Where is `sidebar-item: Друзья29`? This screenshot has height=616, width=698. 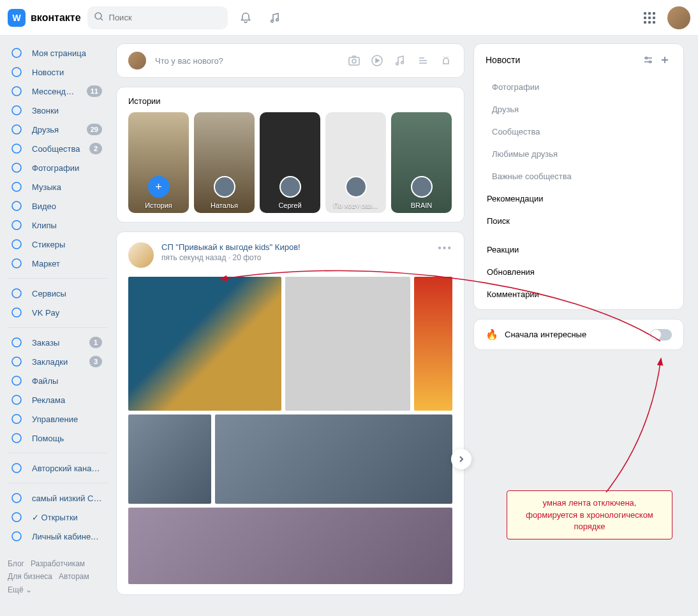 sidebar-item: Друзья29 is located at coordinates (57, 129).